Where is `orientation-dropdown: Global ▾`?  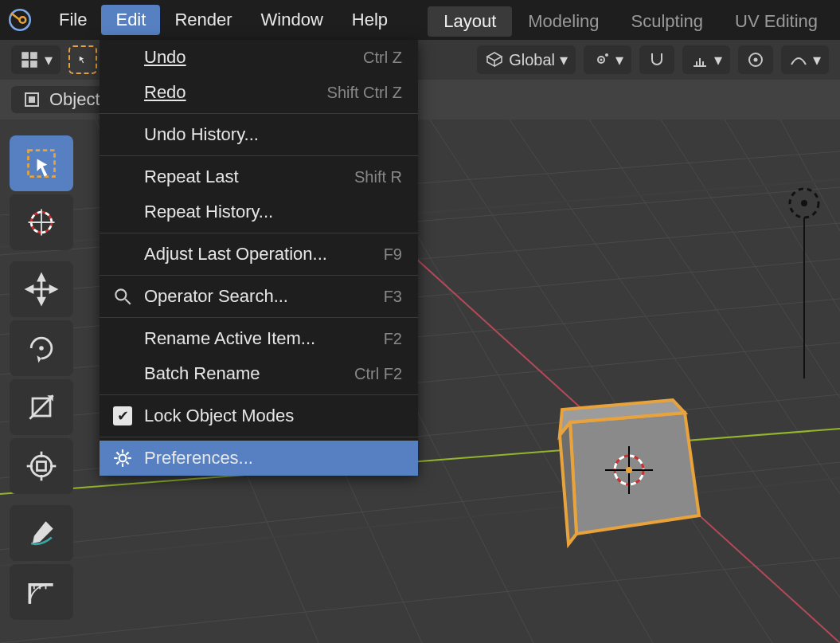
orientation-dropdown: Global ▾ is located at coordinates (526, 60).